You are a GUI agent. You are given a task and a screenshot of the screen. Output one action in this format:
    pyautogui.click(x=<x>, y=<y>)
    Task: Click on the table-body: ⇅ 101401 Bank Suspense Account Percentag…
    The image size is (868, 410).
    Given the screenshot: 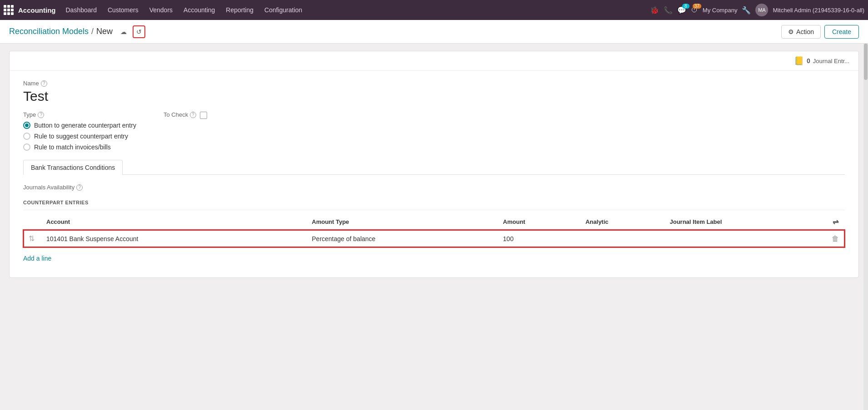 What is the action you would take?
    pyautogui.click(x=434, y=239)
    